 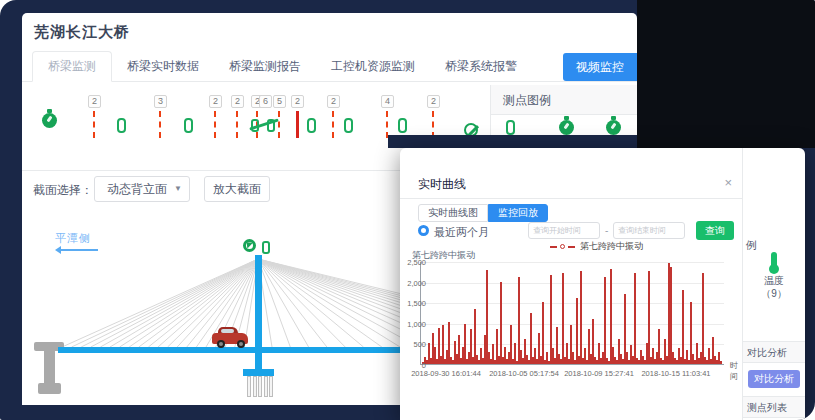 I want to click on y-tick-label: 1,500, so click(x=414, y=304).